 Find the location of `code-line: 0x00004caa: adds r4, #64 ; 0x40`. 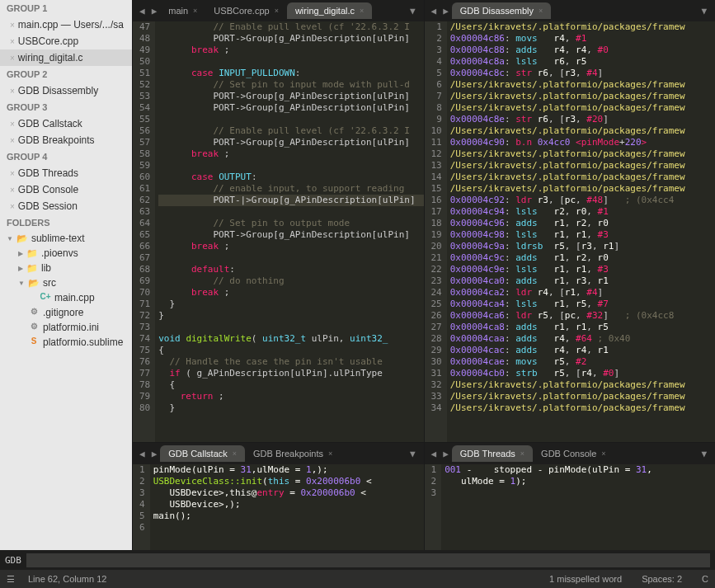

code-line: 0x00004caa: adds r4, #64 ; 0x40 is located at coordinates (582, 339).